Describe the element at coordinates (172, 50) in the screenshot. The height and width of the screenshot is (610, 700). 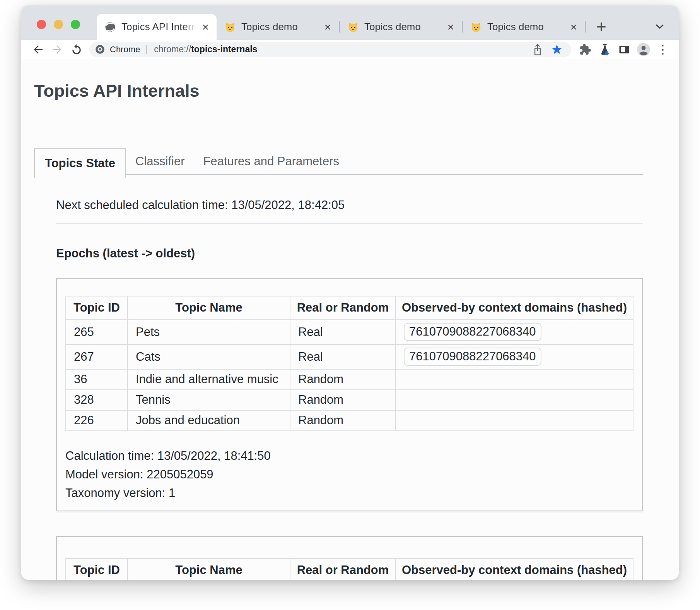
I see `url-scheme: chrome://` at that location.